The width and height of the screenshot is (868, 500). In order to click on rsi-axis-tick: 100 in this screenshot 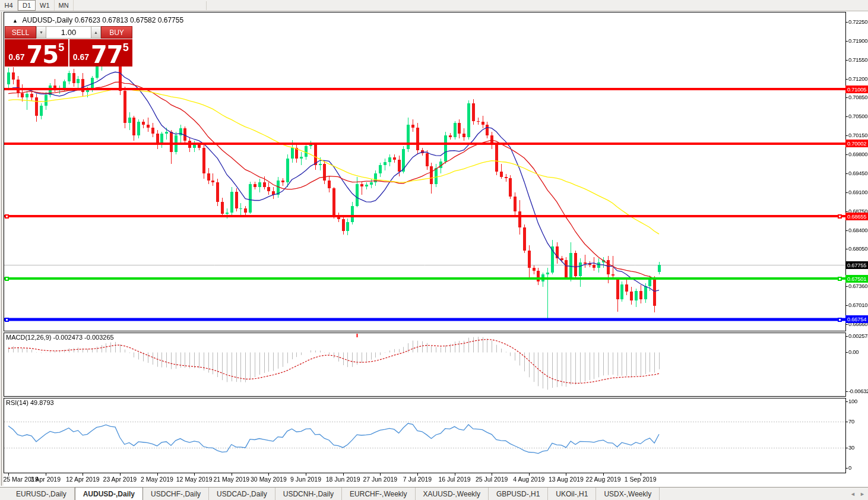, I will do `click(859, 401)`.